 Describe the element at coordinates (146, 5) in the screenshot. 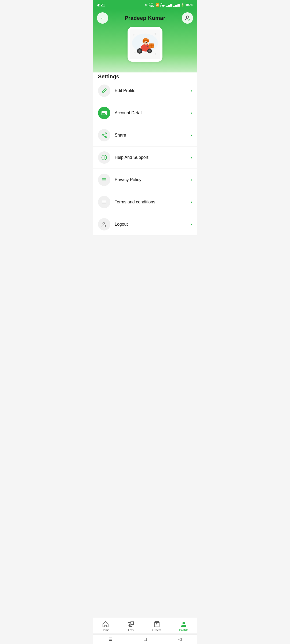

I see `bluetooth-icon: ⊛` at that location.